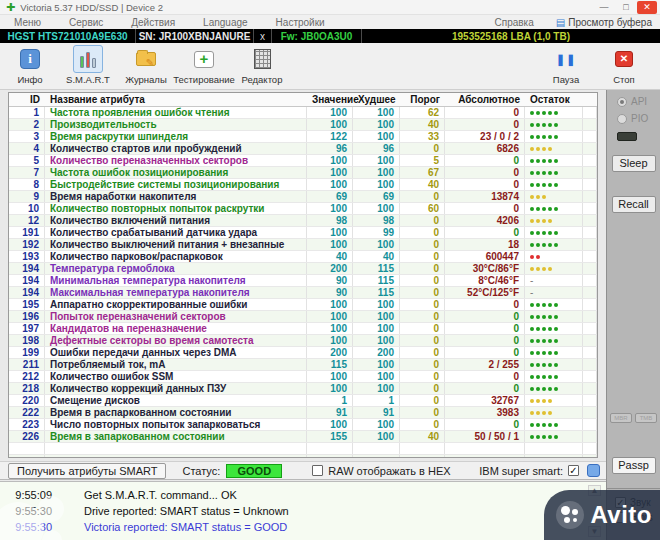 The image size is (660, 540). Describe the element at coordinates (303, 221) in the screenshot. I see `table-row: 12Количество включений питания989804206` at that location.